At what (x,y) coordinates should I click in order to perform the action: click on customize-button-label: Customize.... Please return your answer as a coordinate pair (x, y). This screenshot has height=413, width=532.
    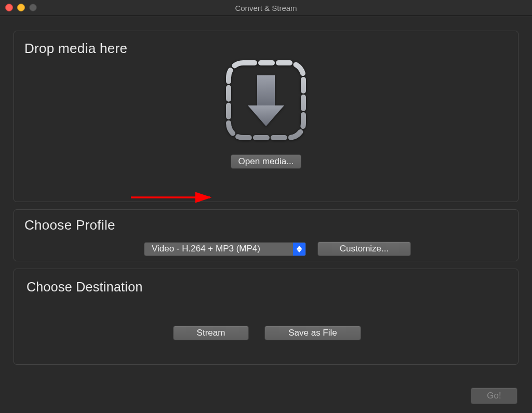
    Looking at the image, I should click on (364, 249).